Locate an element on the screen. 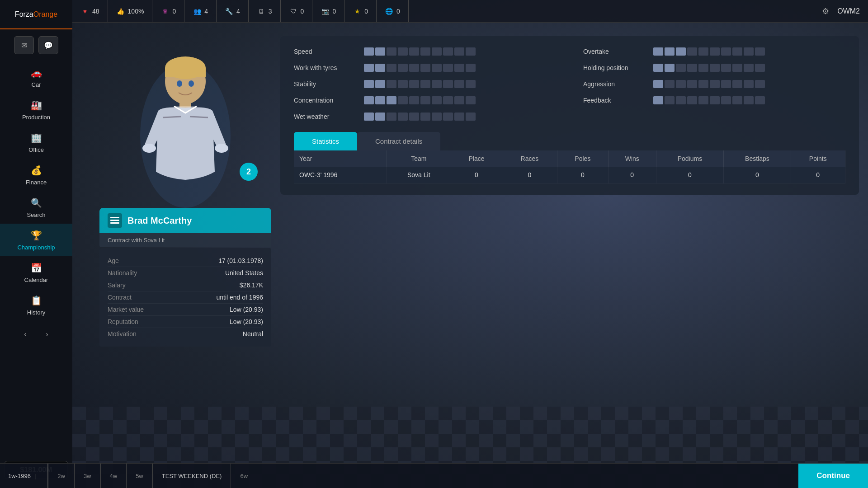 Image resolution: width=868 pixels, height=488 pixels. sidebar-item-car: 🚗 Car is located at coordinates (36, 77).